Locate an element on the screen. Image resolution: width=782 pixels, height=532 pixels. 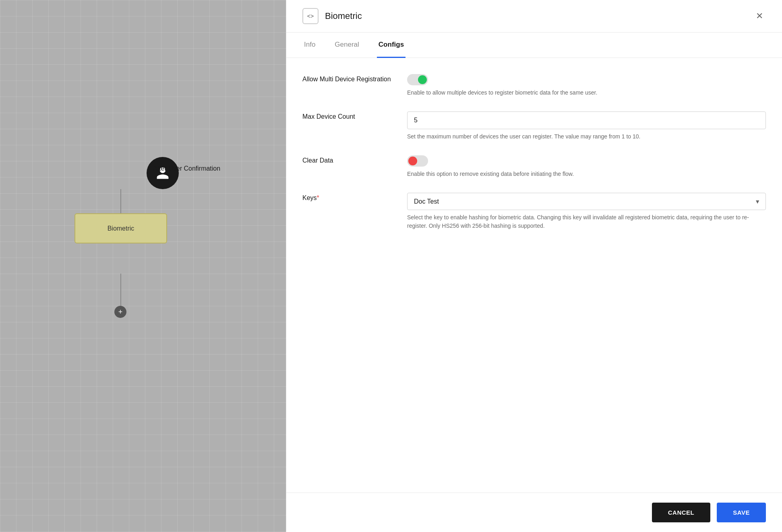
user-node-circle is located at coordinates (163, 173).